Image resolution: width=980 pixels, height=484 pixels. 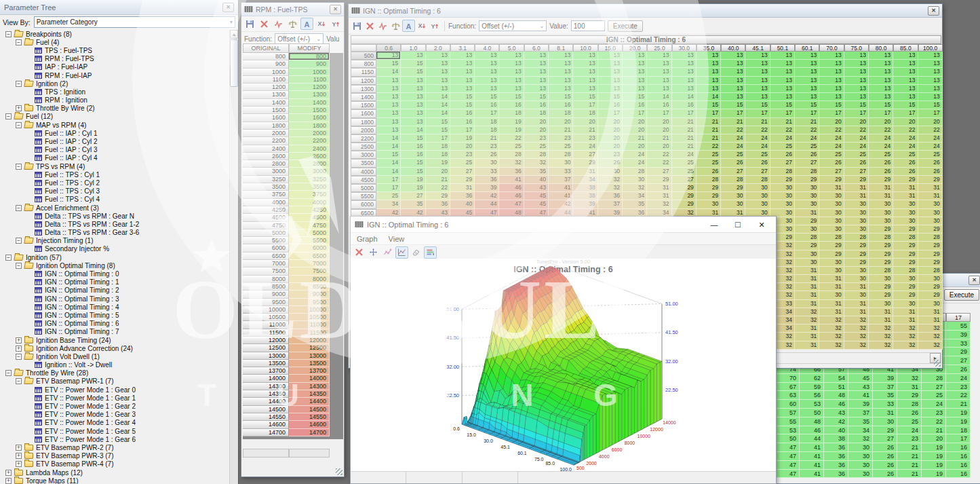 What do you see at coordinates (610, 48) in the screenshot?
I see `column-header: 15.0` at bounding box center [610, 48].